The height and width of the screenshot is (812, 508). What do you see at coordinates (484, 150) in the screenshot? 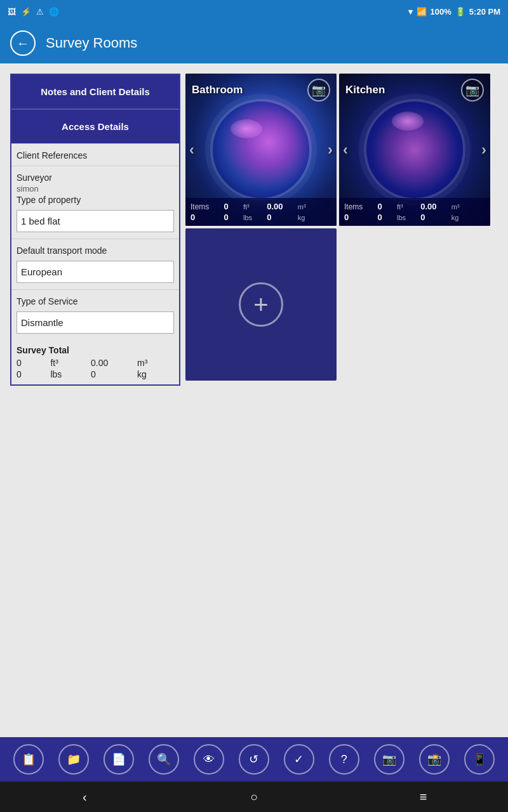
I see `nav-right-kitchen: ›` at bounding box center [484, 150].